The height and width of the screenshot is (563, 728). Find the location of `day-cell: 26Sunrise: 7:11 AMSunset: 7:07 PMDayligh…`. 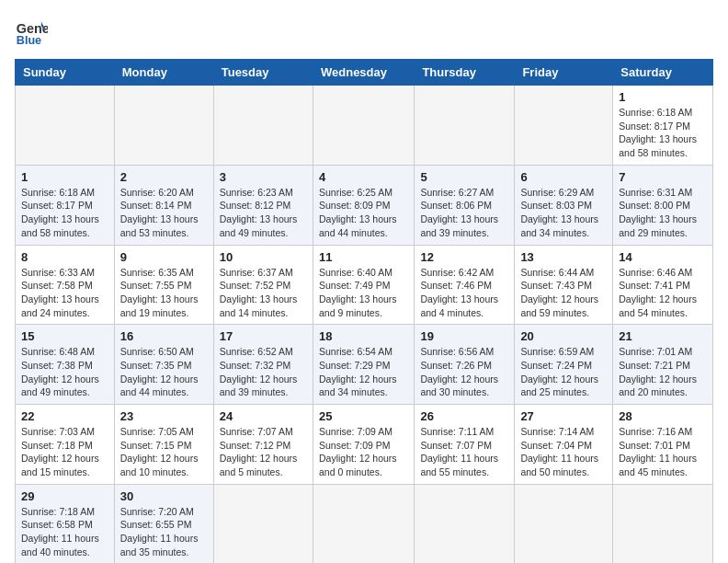

day-cell: 26Sunrise: 7:11 AMSunset: 7:07 PMDayligh… is located at coordinates (465, 445).